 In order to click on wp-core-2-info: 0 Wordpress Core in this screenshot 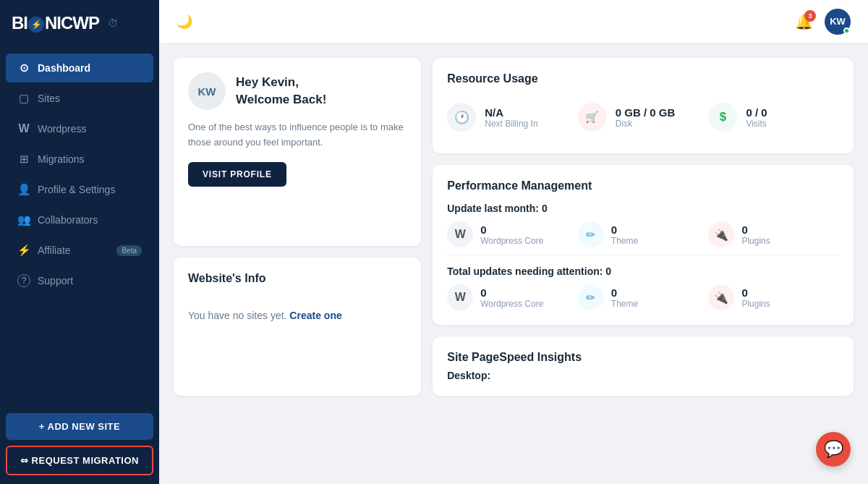, I will do `click(512, 298)`.